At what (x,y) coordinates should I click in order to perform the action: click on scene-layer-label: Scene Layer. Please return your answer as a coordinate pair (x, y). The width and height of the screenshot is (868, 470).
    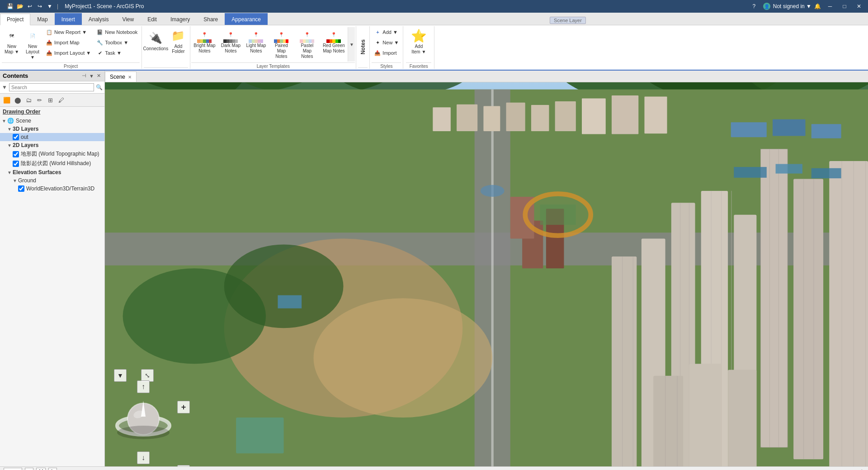
    Looking at the image, I should click on (568, 20).